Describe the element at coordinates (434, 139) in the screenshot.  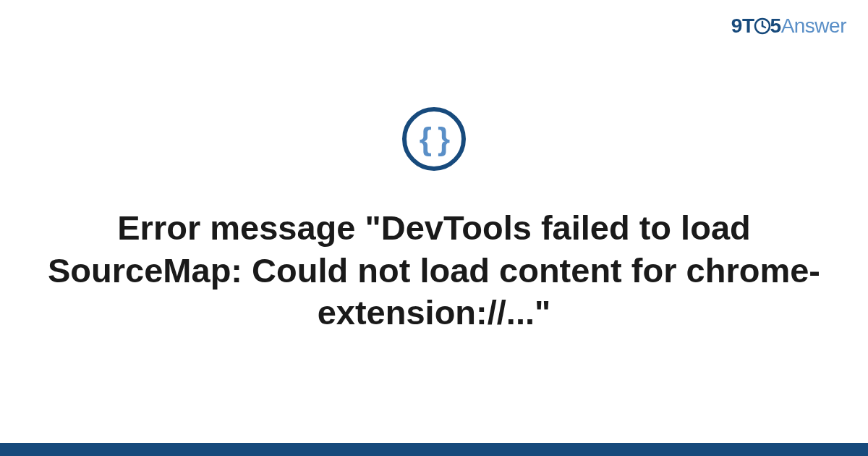
I see `code-braces-icon: { }` at that location.